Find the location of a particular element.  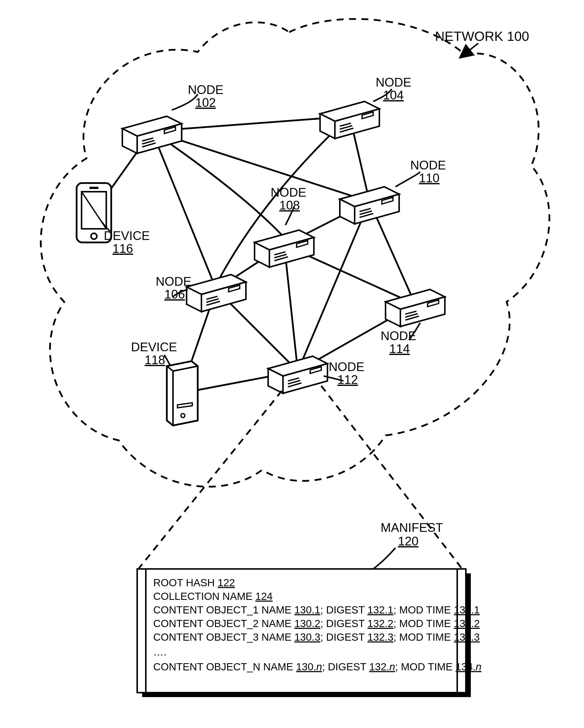

device-num: 116 is located at coordinates (123, 249).